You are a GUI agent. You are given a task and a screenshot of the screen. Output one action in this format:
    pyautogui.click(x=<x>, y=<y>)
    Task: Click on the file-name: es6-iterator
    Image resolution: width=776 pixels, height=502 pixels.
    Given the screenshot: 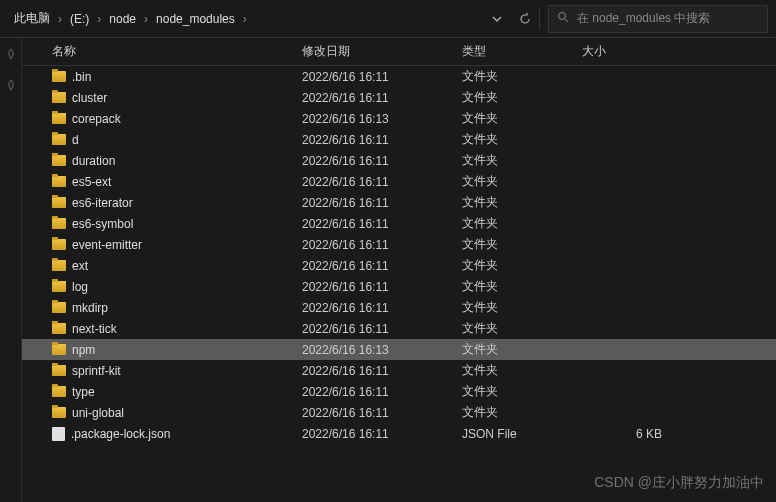 What is the action you would take?
    pyautogui.click(x=102, y=203)
    